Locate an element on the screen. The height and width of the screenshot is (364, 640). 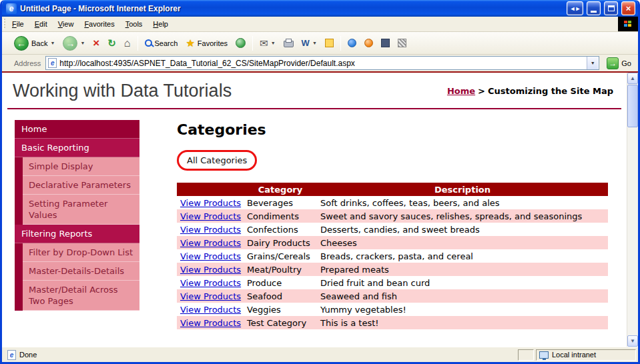
ie-icon: e is located at coordinates (11, 9).